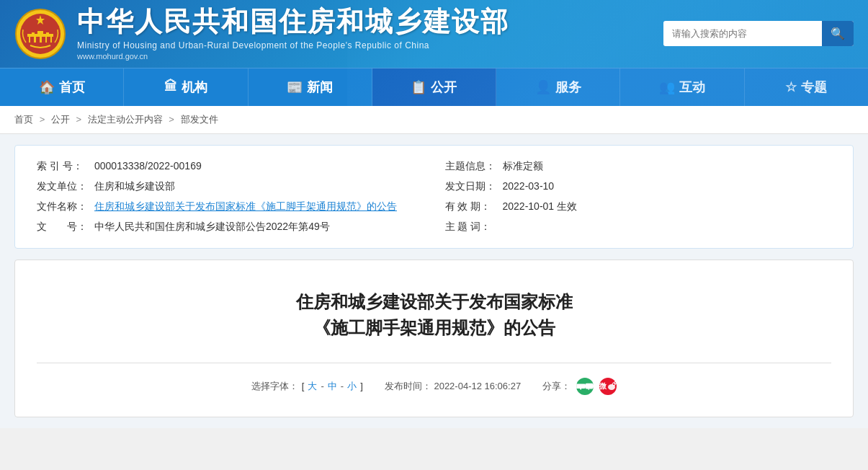 This screenshot has width=868, height=470. What do you see at coordinates (66, 167) in the screenshot?
I see `info-label-index: 索 引 号：` at bounding box center [66, 167].